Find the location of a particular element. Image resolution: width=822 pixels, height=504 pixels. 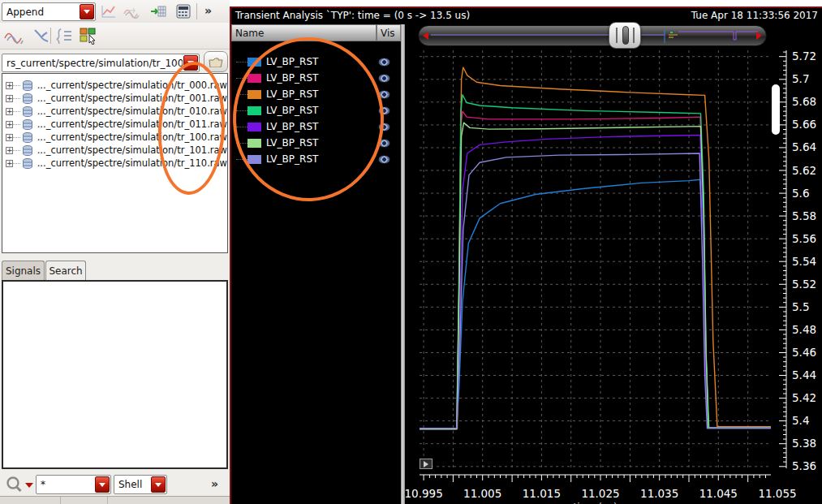

svg-text: 5.5 is located at coordinates (800, 307).